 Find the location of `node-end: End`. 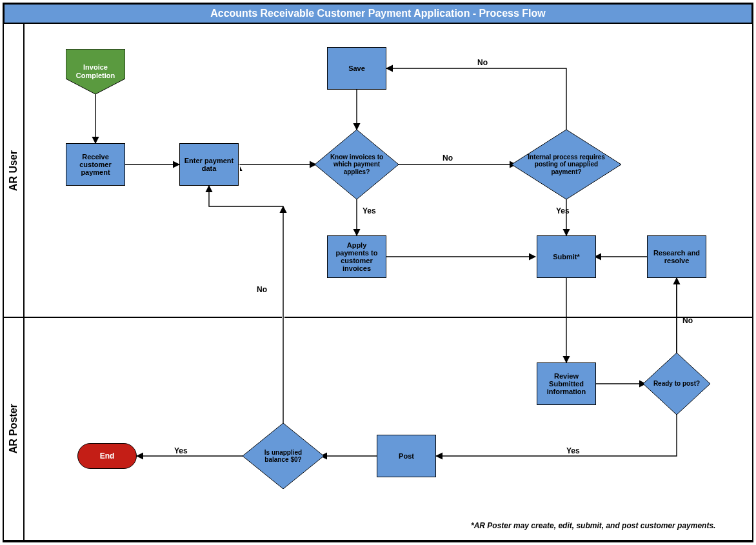

node-end: End is located at coordinates (107, 456).